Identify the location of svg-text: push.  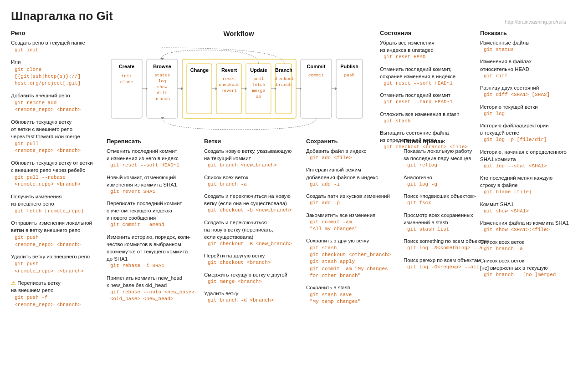
(350, 76).